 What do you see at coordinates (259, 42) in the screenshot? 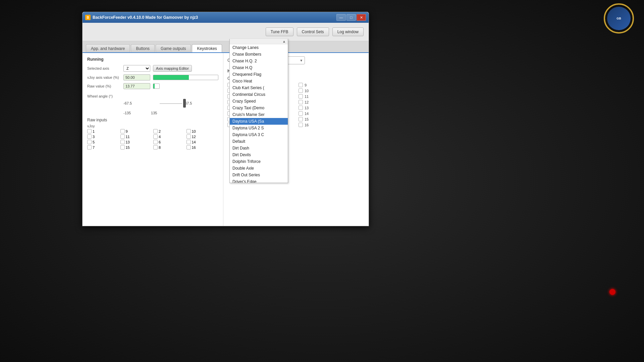
I see `scroll-up-indicator: ▲` at bounding box center [259, 42].